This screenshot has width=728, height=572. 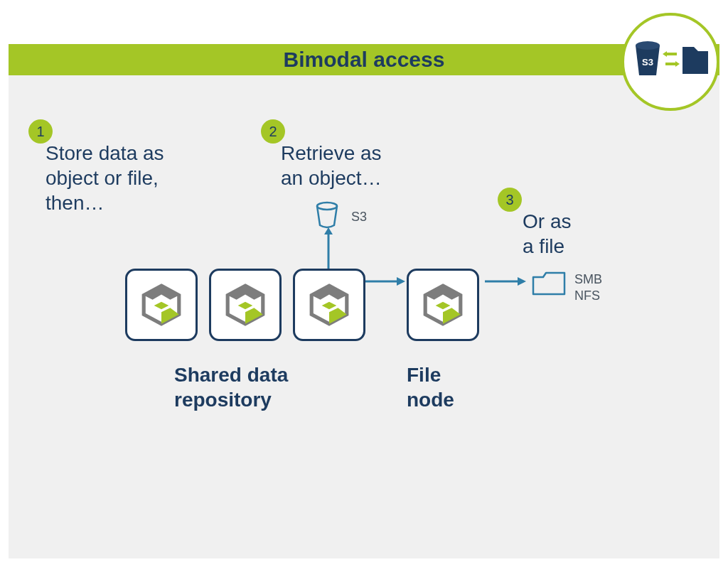 What do you see at coordinates (510, 200) in the screenshot?
I see `step-badge-3: 3` at bounding box center [510, 200].